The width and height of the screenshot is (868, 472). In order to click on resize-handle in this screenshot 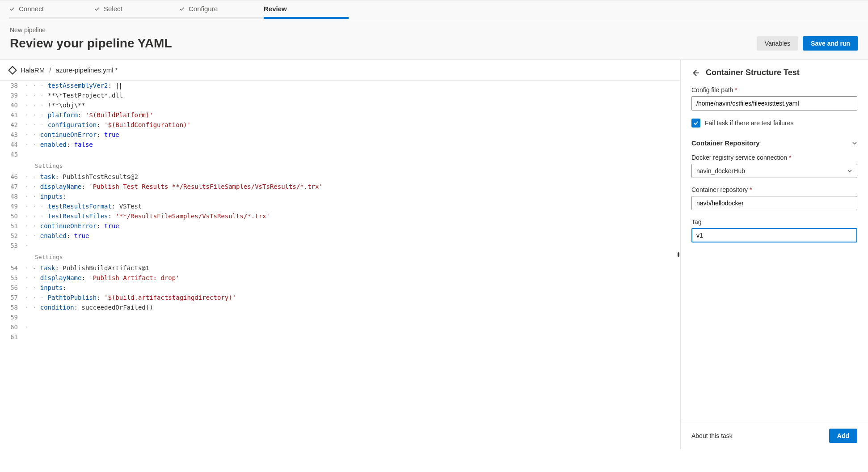, I will do `click(678, 255)`.